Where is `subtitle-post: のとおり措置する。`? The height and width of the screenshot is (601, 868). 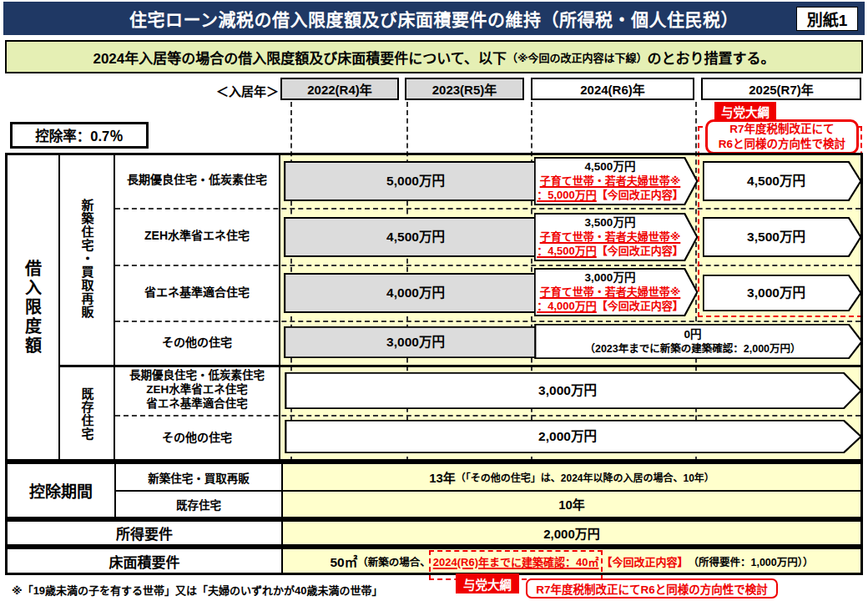
subtitle-post: のとおり措置する。 is located at coordinates (711, 57).